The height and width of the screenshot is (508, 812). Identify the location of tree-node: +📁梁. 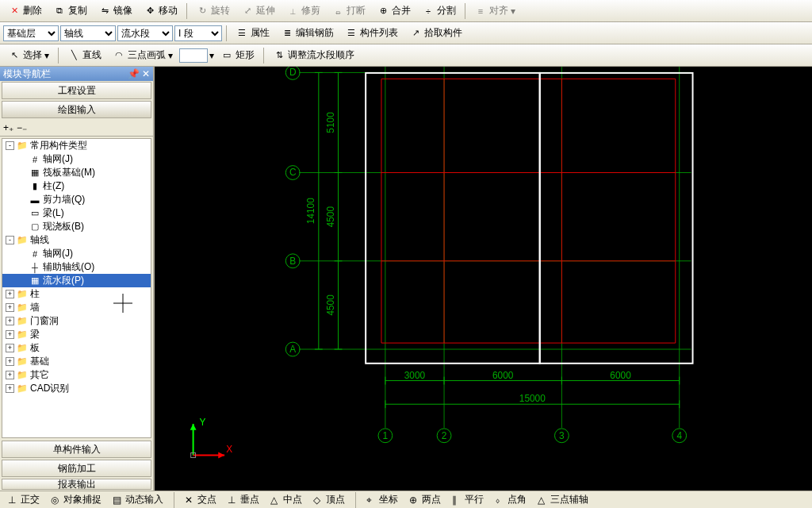
(76, 335).